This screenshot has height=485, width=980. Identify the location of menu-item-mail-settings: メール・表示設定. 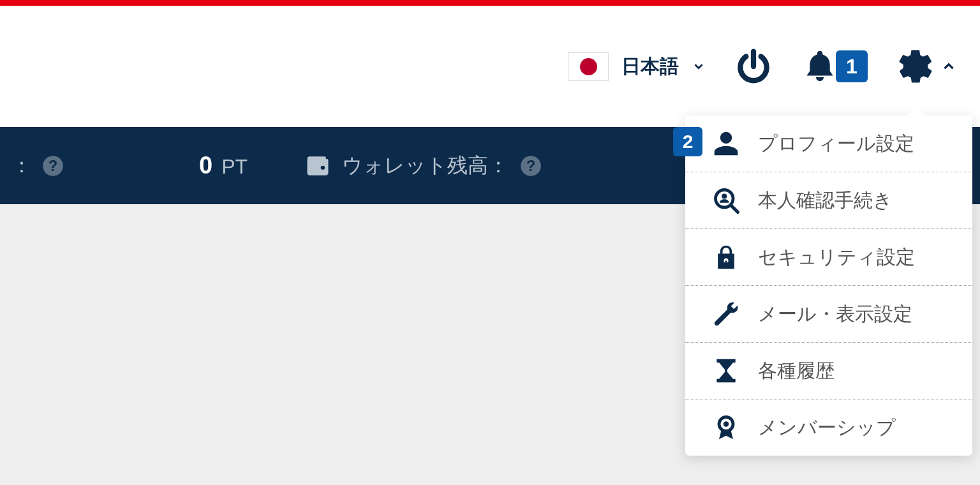
(829, 314).